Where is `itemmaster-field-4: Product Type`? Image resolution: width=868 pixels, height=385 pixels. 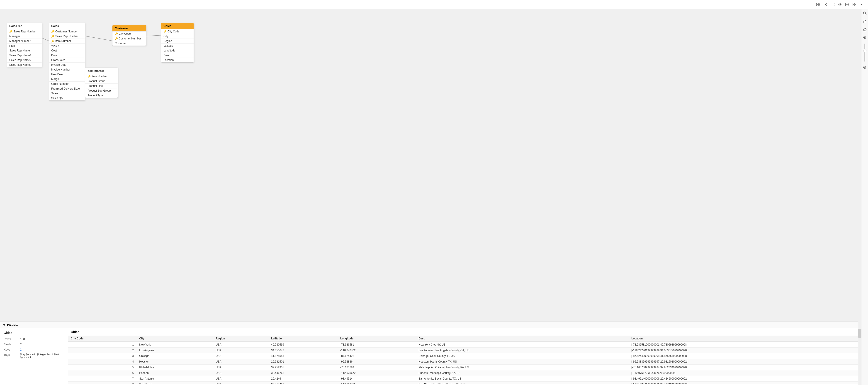
itemmaster-field-4: Product Type is located at coordinates (101, 95).